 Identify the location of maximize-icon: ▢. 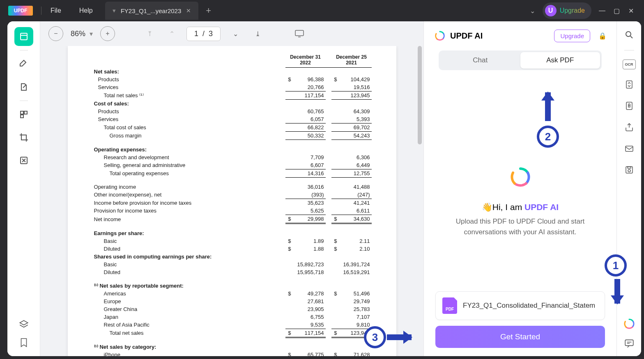
(617, 11).